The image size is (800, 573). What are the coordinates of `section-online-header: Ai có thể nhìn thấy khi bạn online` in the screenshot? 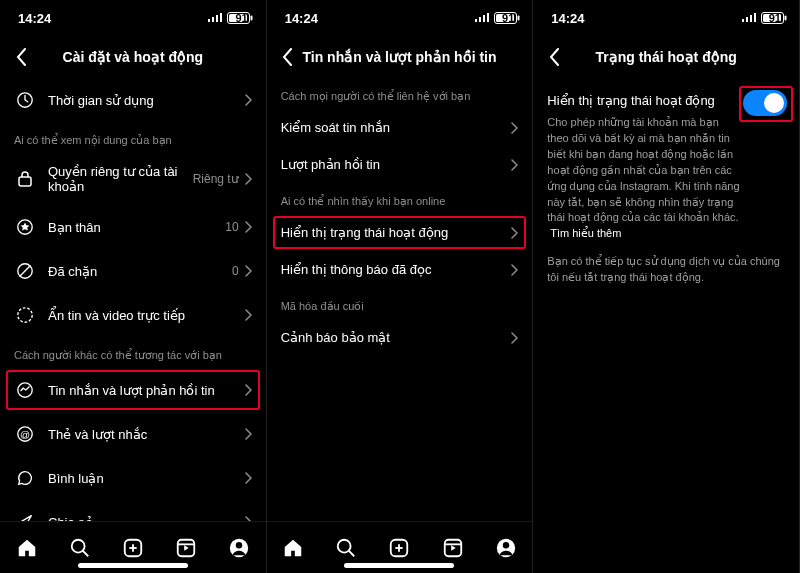 It's located at (400, 198).